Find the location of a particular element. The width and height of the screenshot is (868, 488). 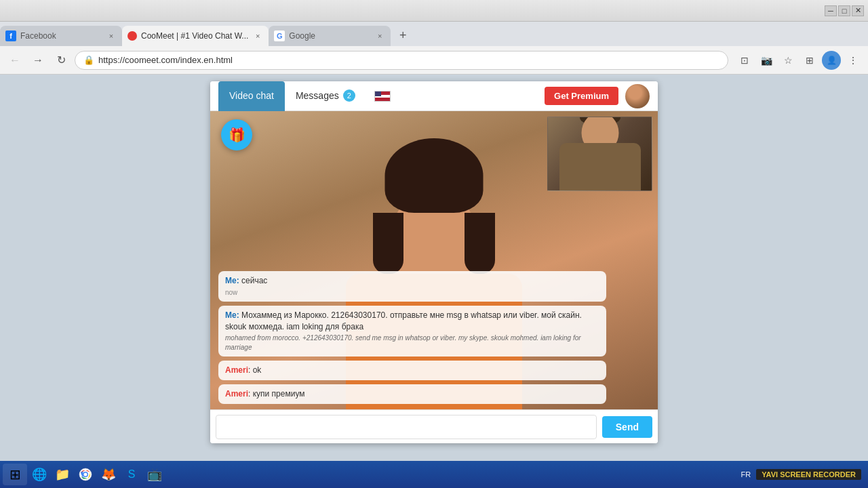

tab-facebook-label: Facebook is located at coordinates (61, 36).